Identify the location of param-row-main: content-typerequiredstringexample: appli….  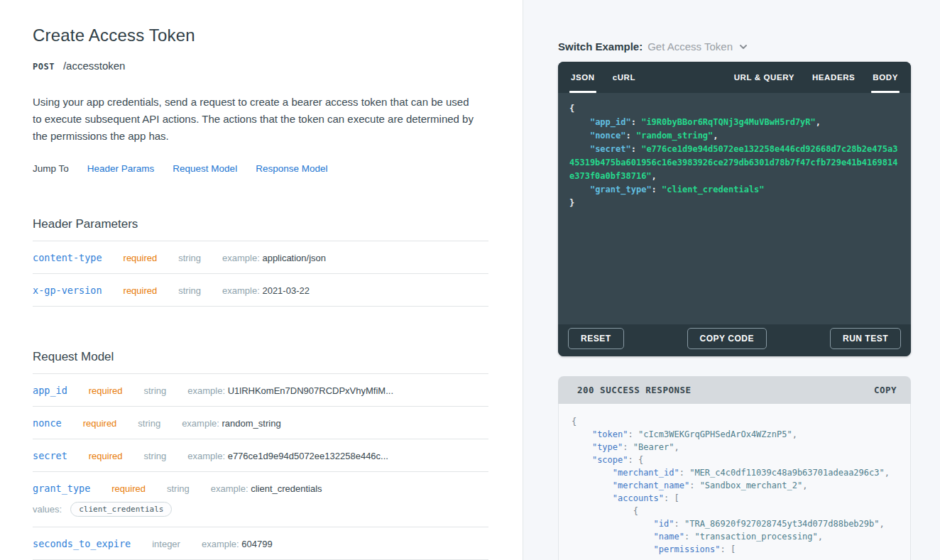
(261, 258).